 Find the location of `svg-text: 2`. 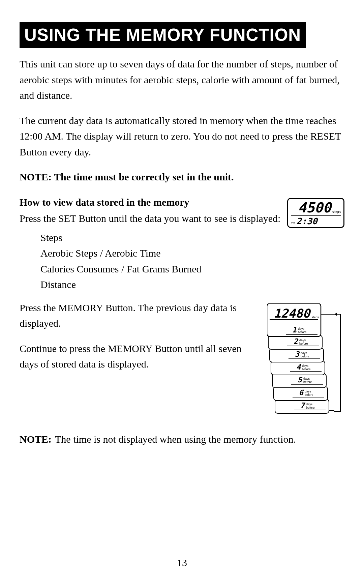

svg-text: 2 is located at coordinates (296, 341).